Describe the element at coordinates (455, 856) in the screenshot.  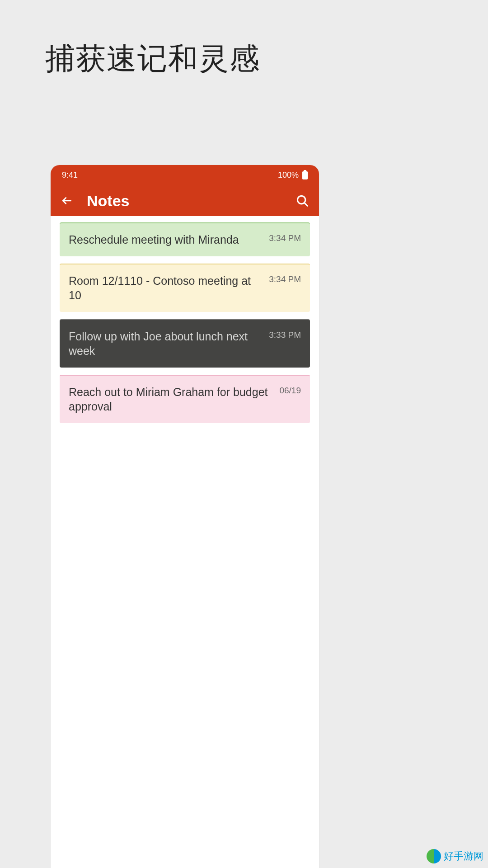
I see `watermark: 好手游网` at that location.